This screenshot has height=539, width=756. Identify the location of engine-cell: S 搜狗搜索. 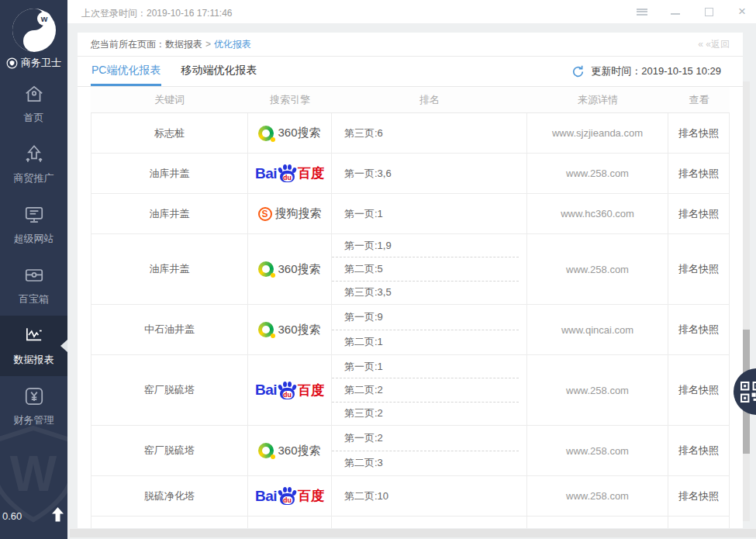
(290, 214).